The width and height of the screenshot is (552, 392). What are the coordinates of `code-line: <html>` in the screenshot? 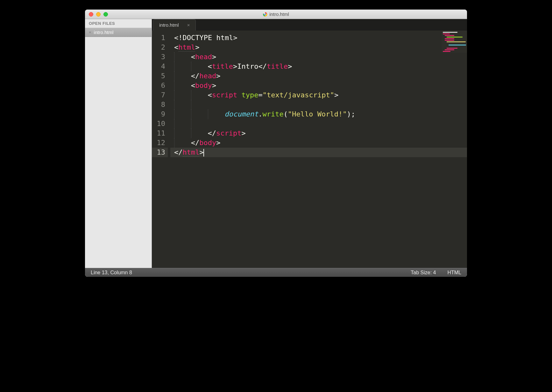 It's located at (319, 47).